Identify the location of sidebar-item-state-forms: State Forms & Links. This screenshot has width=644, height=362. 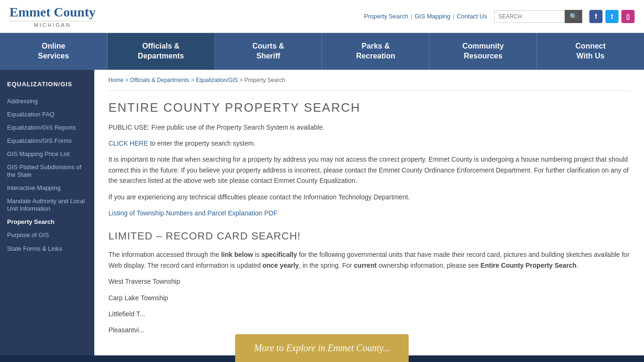
(47, 249).